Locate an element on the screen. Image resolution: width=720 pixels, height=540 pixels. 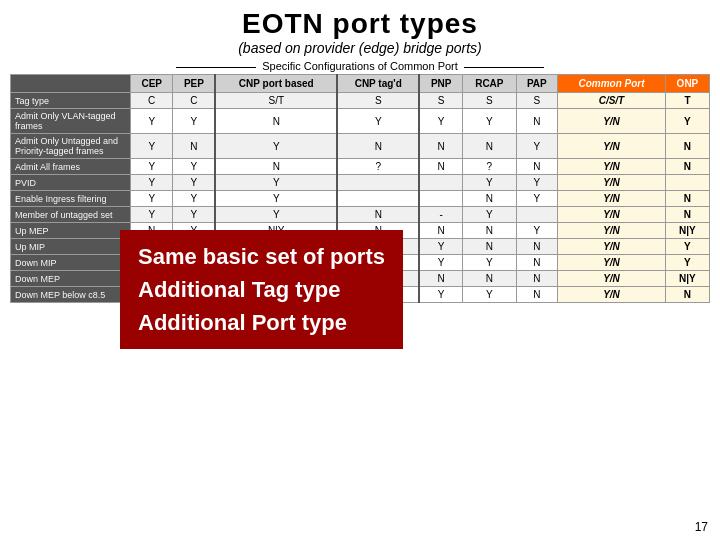
cell-label: Enable Ingress filtering is located at coordinates (71, 199).